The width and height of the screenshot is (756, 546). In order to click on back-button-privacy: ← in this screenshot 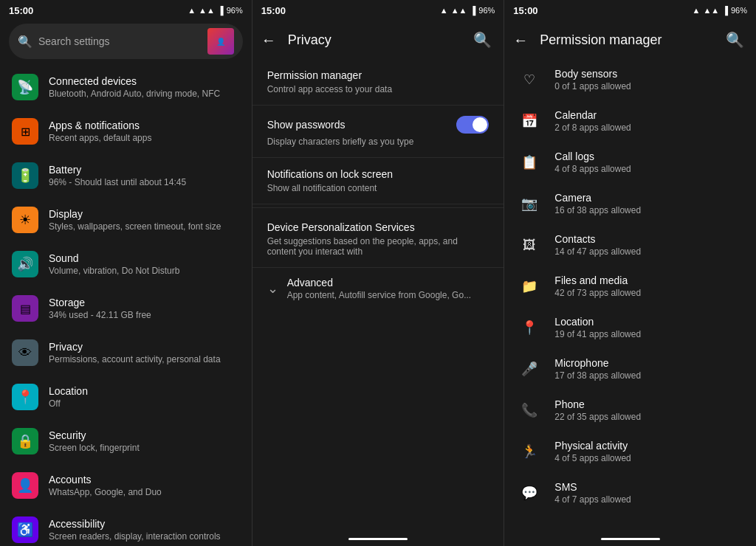, I will do `click(269, 40)`.